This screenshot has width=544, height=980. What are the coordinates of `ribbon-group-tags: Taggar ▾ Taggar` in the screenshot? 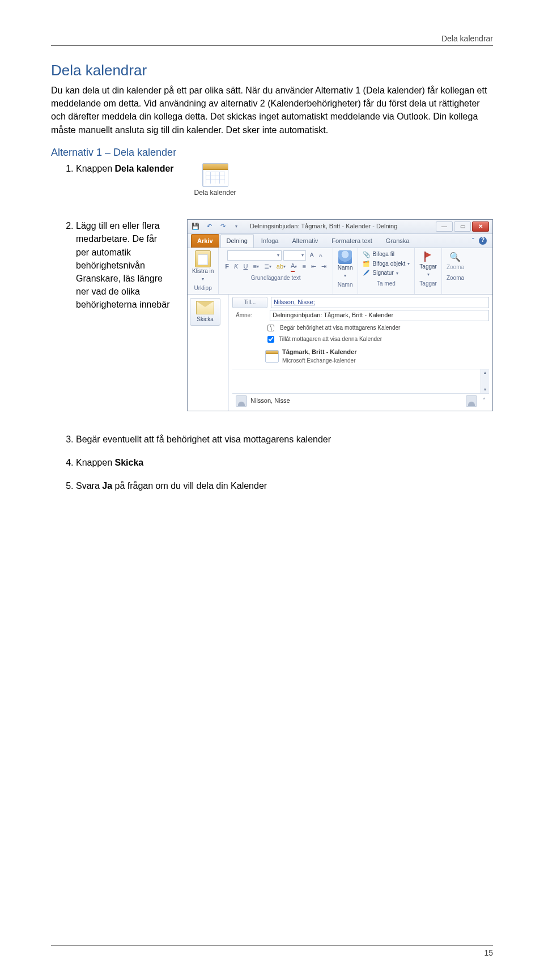 It's located at (428, 271).